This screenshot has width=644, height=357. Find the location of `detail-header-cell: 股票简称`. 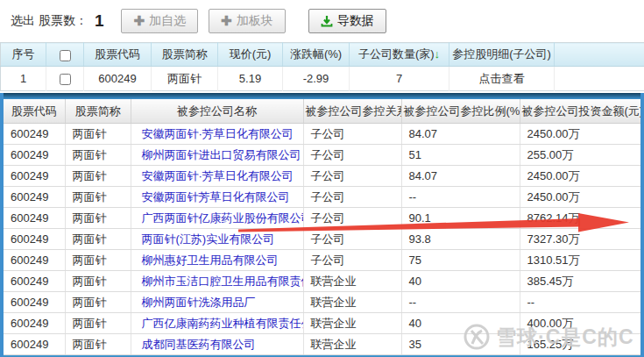

detail-header-cell: 股票简称 is located at coordinates (98, 111).